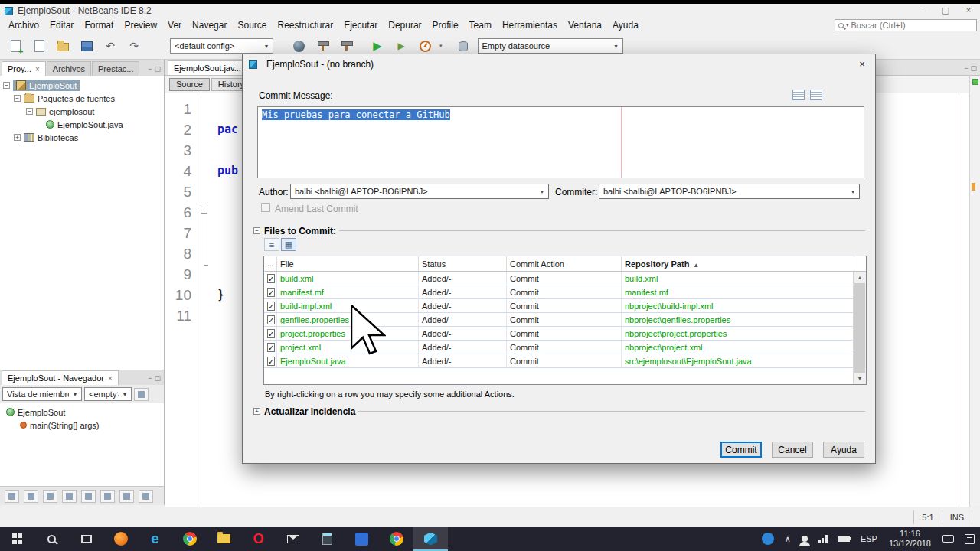 This screenshot has height=551, width=980. Describe the element at coordinates (141, 25) in the screenshot. I see `menu-preview: Preview` at that location.